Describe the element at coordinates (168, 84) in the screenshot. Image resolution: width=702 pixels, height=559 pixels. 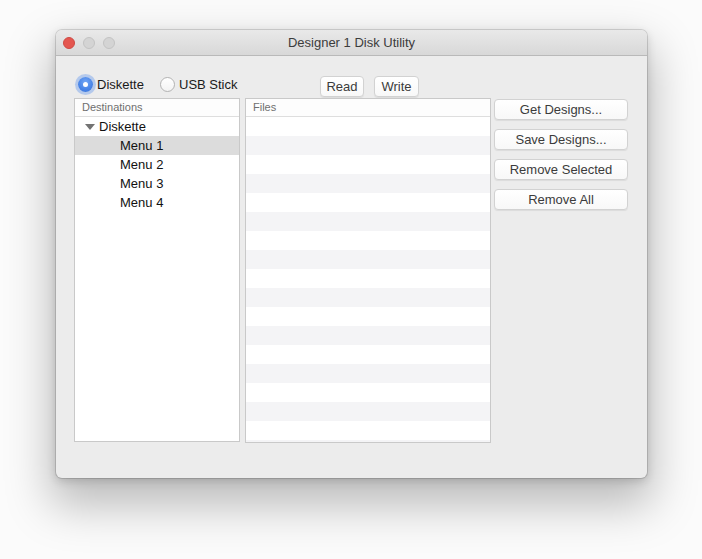
I see `radio-unselected-icon` at that location.